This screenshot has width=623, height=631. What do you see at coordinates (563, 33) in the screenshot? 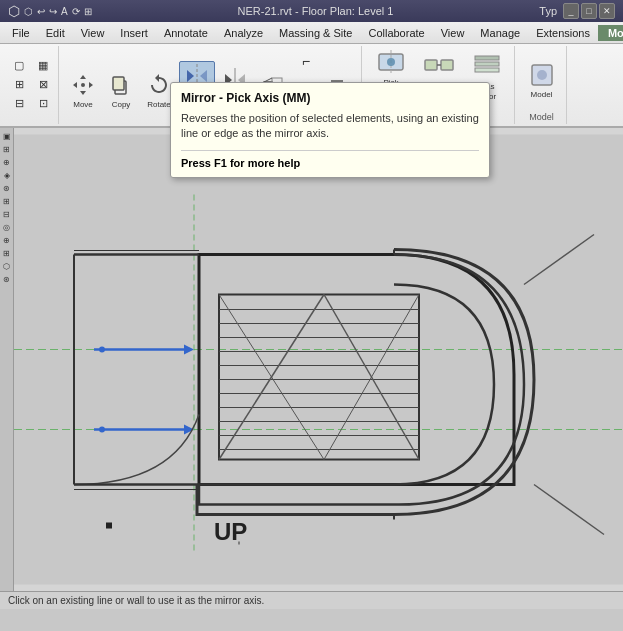
I see `menu-extensions: Extensions` at bounding box center [563, 33].